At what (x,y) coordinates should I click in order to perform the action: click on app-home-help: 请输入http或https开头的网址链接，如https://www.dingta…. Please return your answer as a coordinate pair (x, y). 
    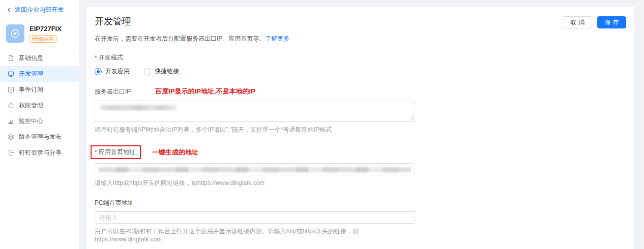
    Looking at the image, I should click on (255, 183).